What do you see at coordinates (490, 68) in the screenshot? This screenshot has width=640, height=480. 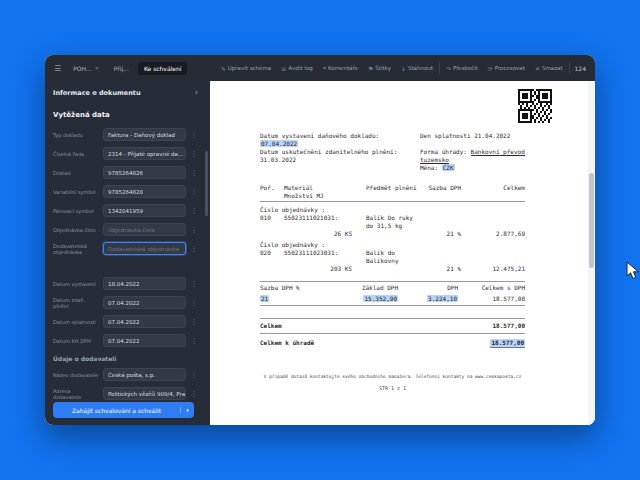 I see `process-icon: ⟳` at bounding box center [490, 68].